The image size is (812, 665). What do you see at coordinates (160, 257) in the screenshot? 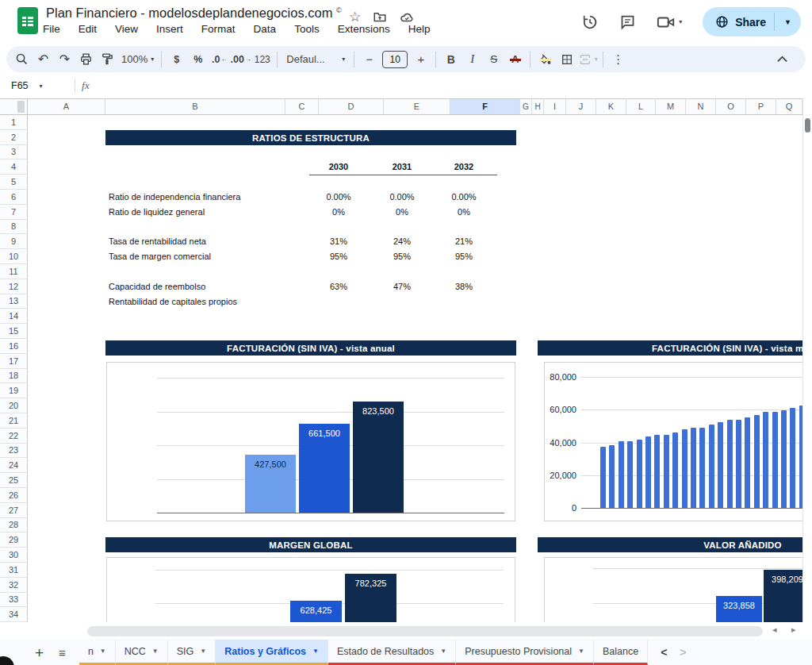
I see `ratio-label: Tasa de margen comercial` at bounding box center [160, 257].